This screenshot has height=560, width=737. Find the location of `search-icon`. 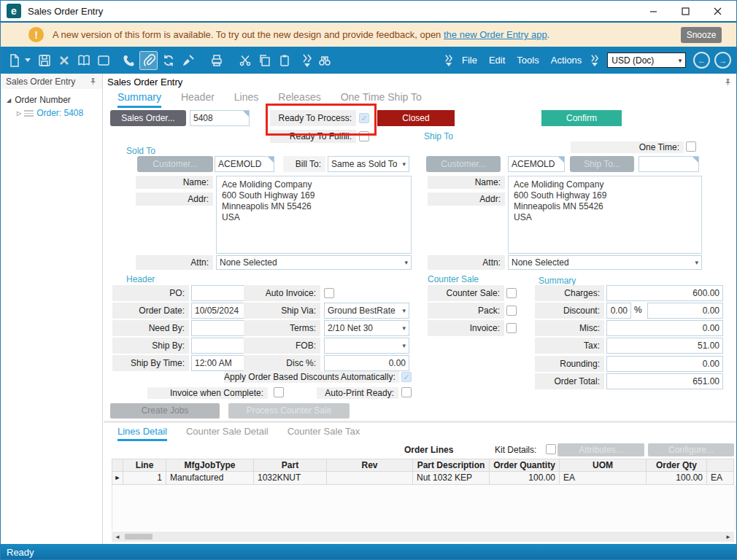

search-icon is located at coordinates (324, 61).